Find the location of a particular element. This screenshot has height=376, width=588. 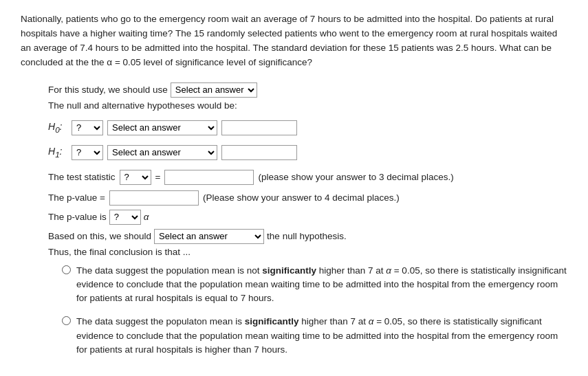

pvalue-is-label: The p-value is is located at coordinates (77, 217).